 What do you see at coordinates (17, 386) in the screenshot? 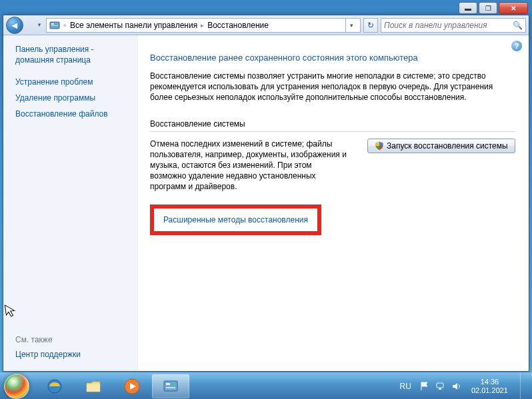
I see `start-button` at bounding box center [17, 386].